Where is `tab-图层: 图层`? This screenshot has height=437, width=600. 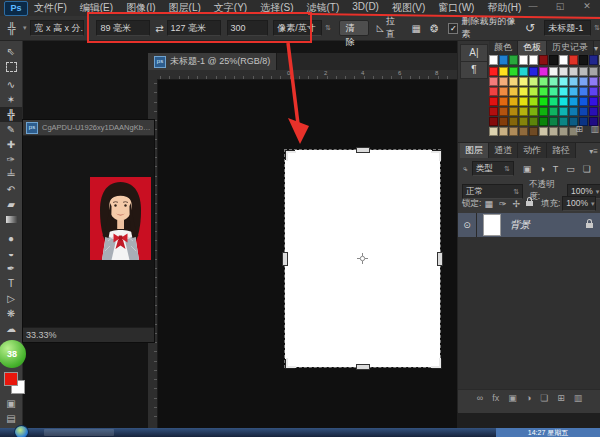
tab-图层: 图层 is located at coordinates (474, 150).